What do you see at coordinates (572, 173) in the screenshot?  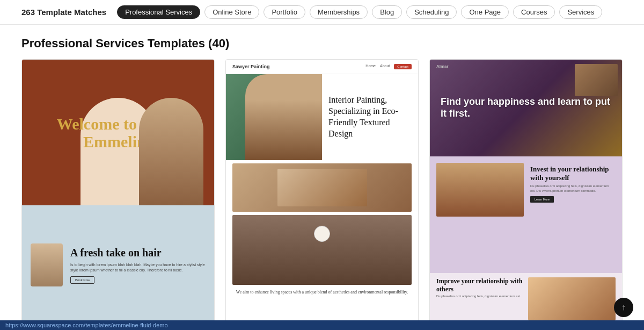 I see `almar-section-title: Invest in your relationship with yoursel…` at bounding box center [572, 173].